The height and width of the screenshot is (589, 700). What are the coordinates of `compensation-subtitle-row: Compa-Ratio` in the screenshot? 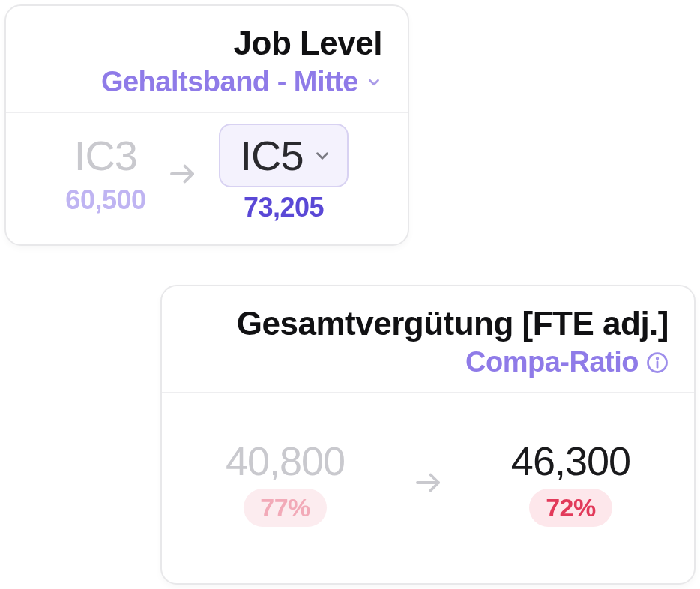 It's located at (428, 363).